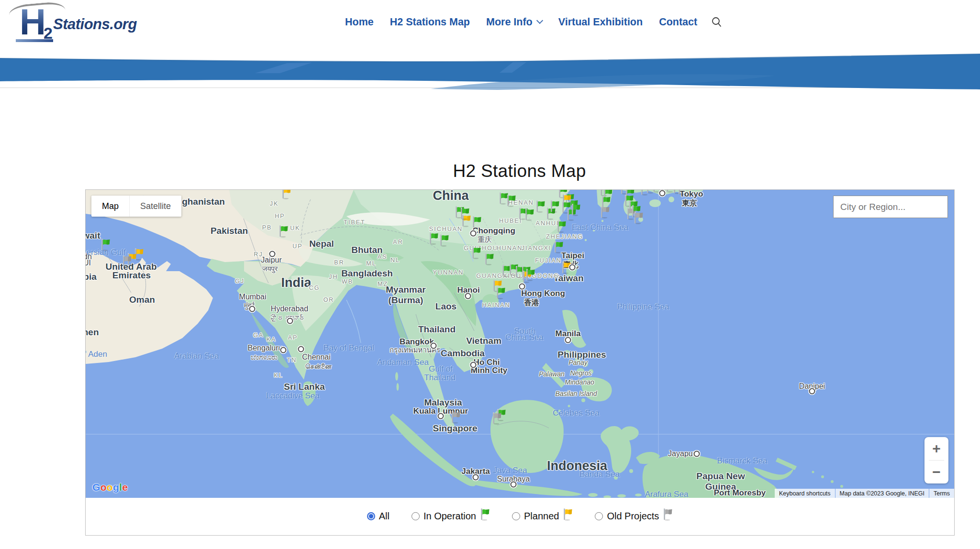 The width and height of the screenshot is (980, 549). What do you see at coordinates (367, 274) in the screenshot?
I see `map-label: Bangladesh` at bounding box center [367, 274].